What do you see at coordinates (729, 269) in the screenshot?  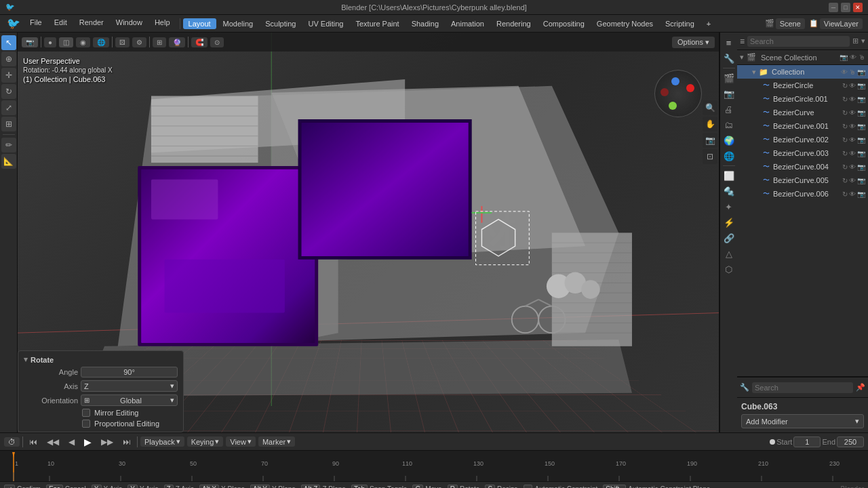 I see `material-properties-button: ⬡` at bounding box center [729, 269].